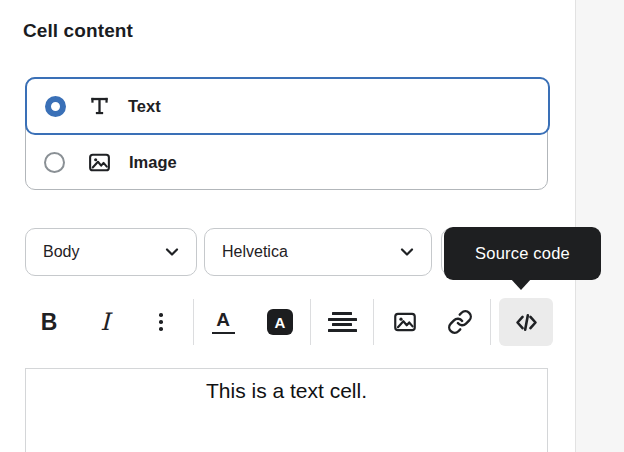 The width and height of the screenshot is (624, 452). Describe the element at coordinates (280, 322) in the screenshot. I see `highlight-color-button: A` at that location.